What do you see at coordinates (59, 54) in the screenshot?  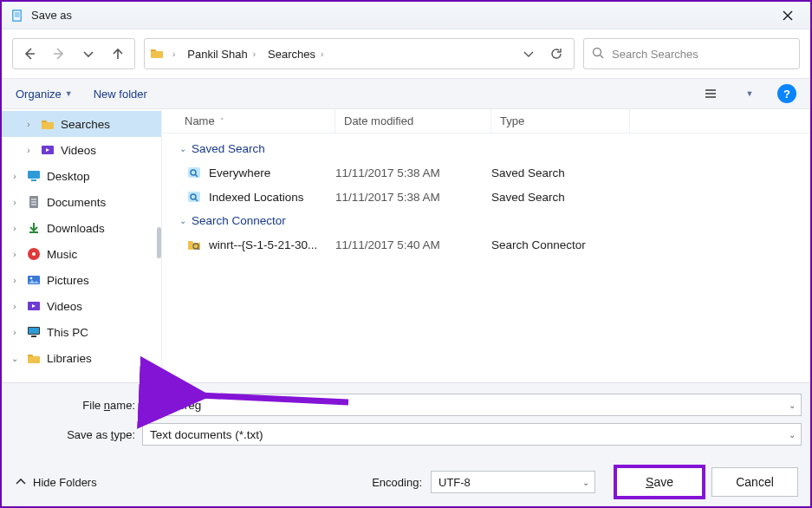 I see `forward-button` at bounding box center [59, 54].